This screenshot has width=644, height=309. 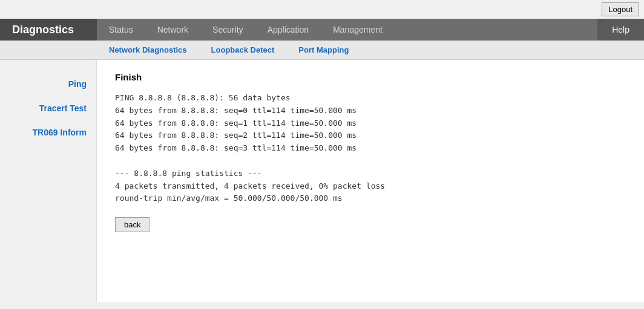 I want to click on back-button: back, so click(x=132, y=225).